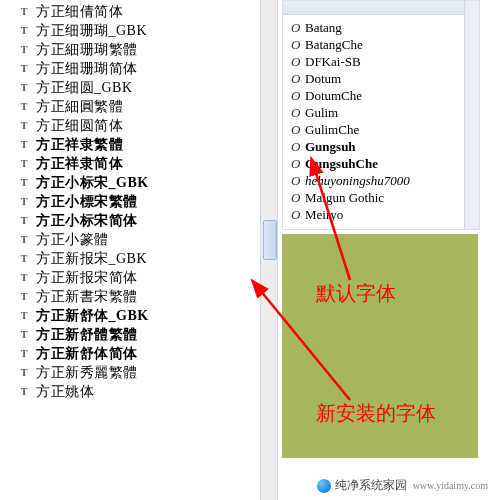 This screenshot has width=500, height=500. I want to click on font-name-label: Gungsuh, so click(330, 147).